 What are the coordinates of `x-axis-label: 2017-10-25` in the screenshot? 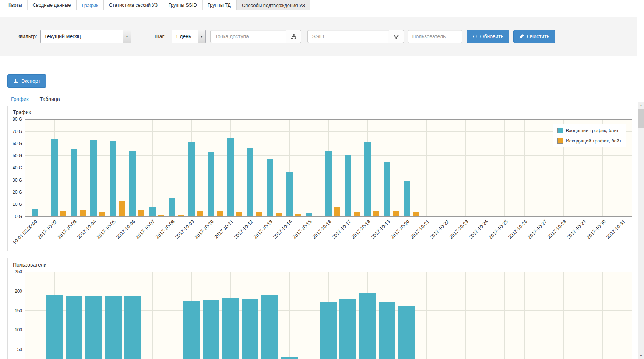 It's located at (498, 229).